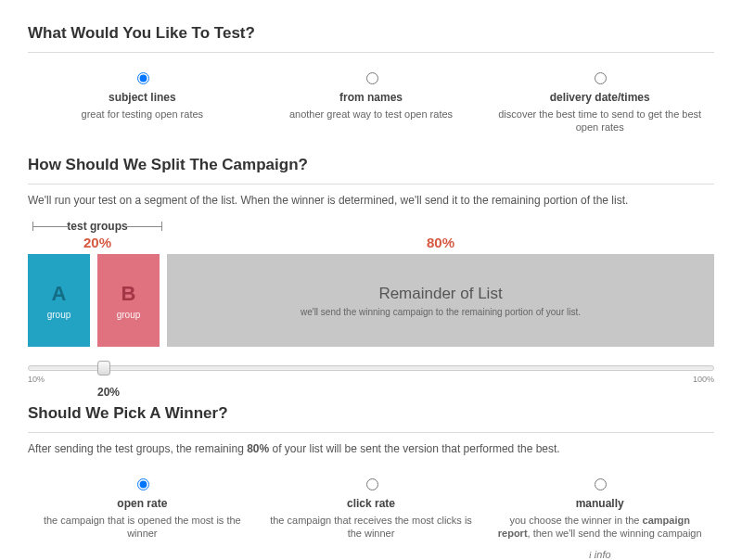  Describe the element at coordinates (143, 114) in the screenshot. I see `test-option-desc: great for testing open rates` at that location.